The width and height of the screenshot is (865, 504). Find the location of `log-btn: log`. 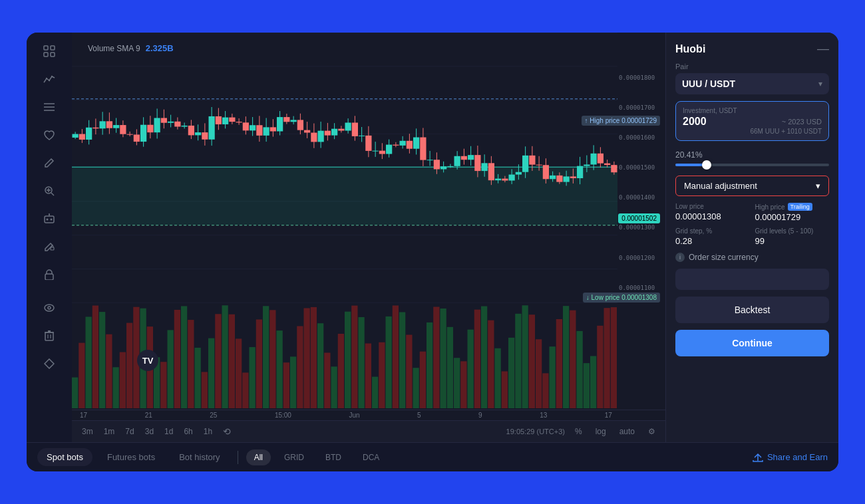

log-btn: log is located at coordinates (601, 432).